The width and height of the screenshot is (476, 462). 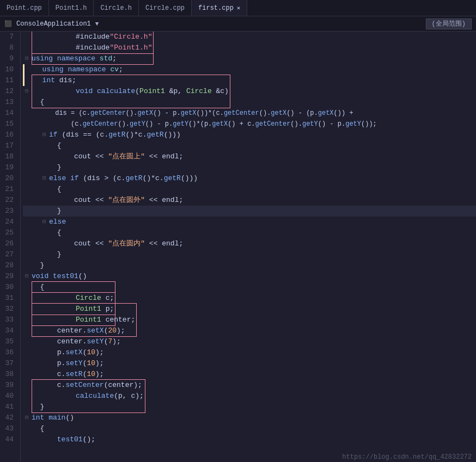 I want to click on line-44: test01();, so click(x=249, y=440).